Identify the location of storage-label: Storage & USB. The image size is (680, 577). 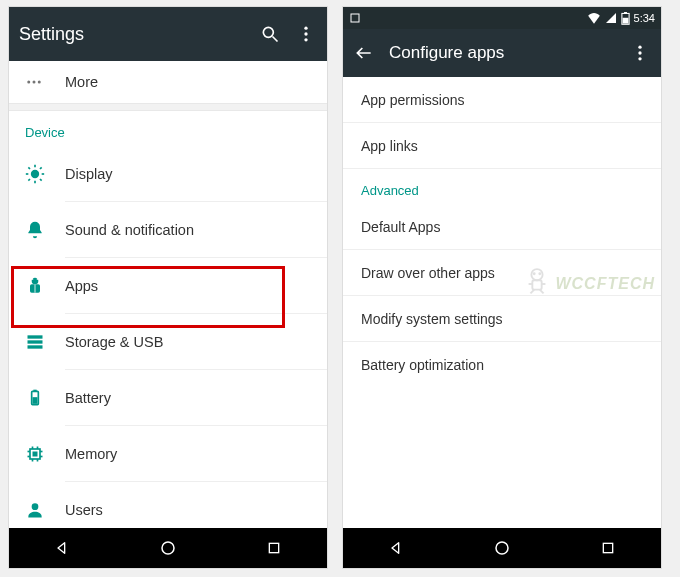
(188, 342).